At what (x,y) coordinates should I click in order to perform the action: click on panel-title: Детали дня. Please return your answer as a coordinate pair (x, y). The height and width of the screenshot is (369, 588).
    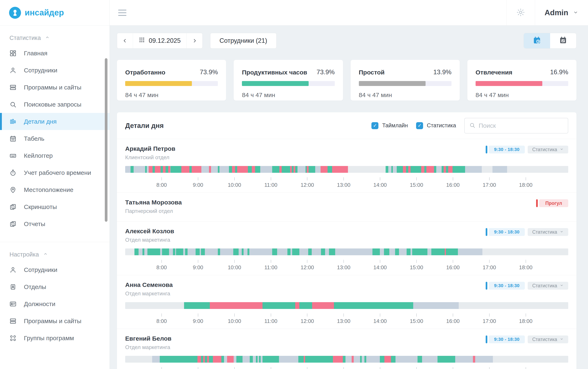
    Looking at the image, I should click on (145, 126).